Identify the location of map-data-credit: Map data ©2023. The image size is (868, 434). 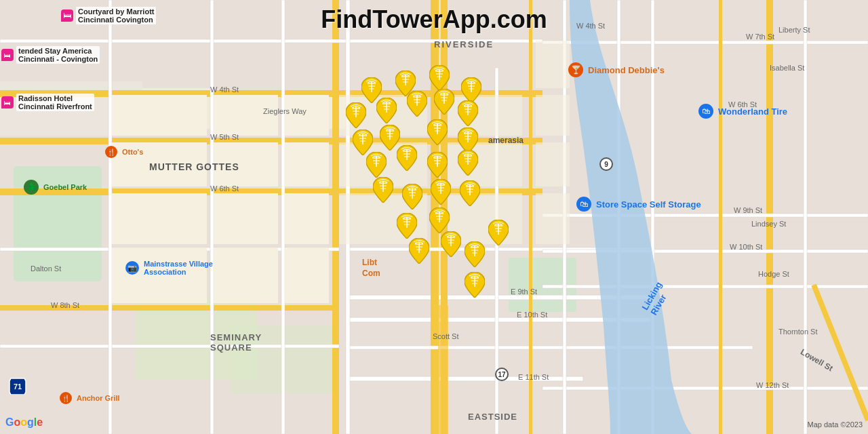
(835, 425).